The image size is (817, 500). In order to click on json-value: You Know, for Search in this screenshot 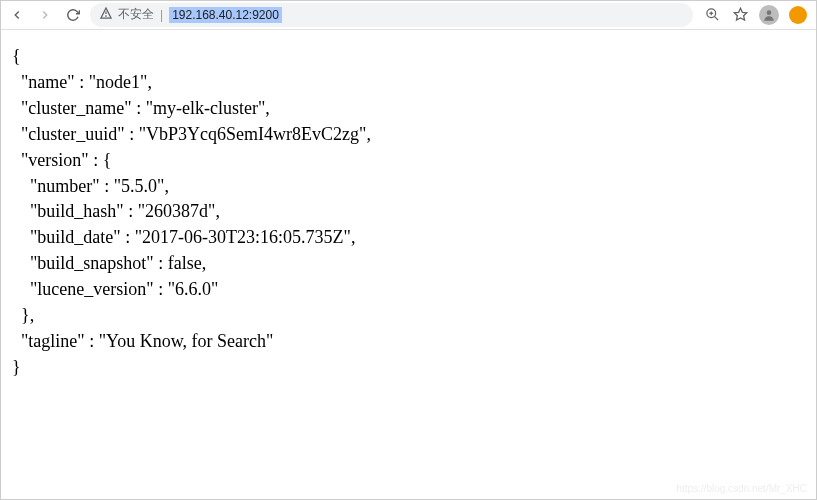, I will do `click(186, 341)`.